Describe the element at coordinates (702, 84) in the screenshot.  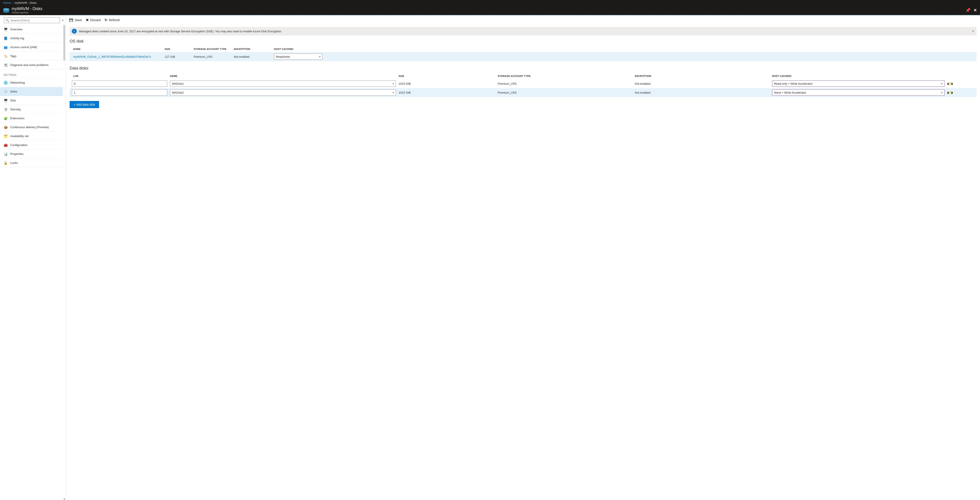
I see `disk-enc: Not enabled` at that location.